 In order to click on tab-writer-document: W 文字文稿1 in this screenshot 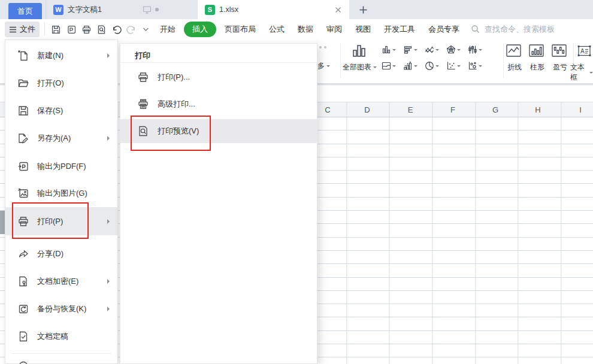, I will do `click(117, 10)`.